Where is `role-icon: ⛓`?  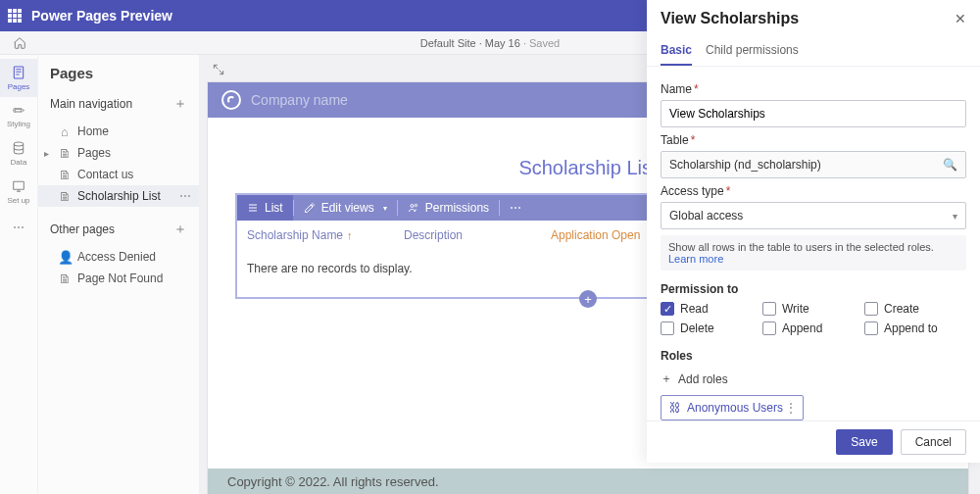 role-icon: ⛓ is located at coordinates (675, 408).